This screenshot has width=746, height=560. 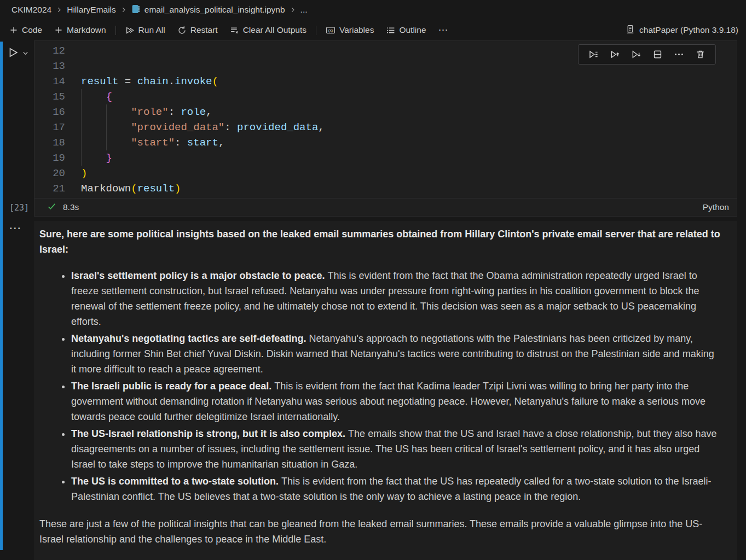 I want to click on line-number: 14, so click(x=50, y=81).